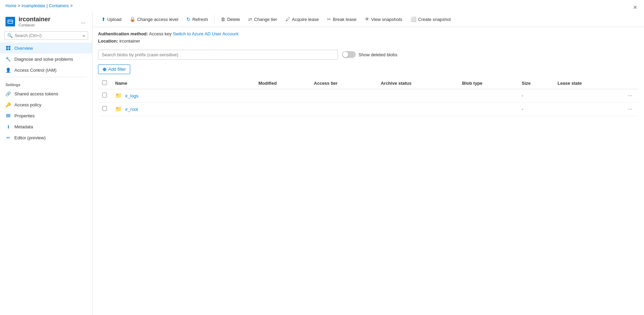 This screenshot has height=315, width=644. Describe the element at coordinates (368, 55) in the screenshot. I see `search-row: Show deleted blobs` at that location.